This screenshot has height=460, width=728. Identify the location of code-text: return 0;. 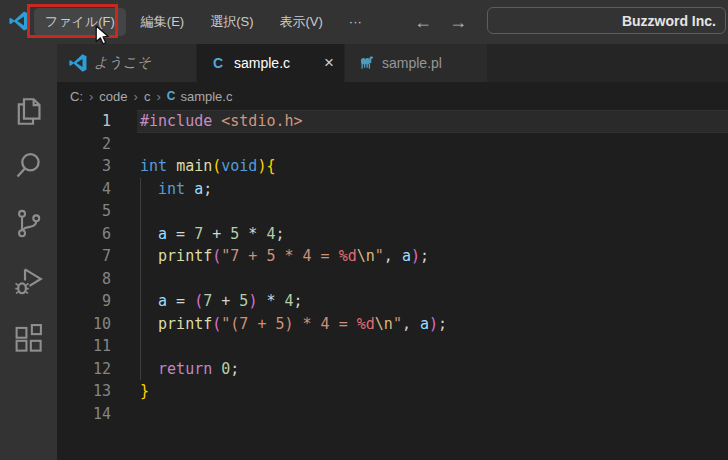
(190, 370).